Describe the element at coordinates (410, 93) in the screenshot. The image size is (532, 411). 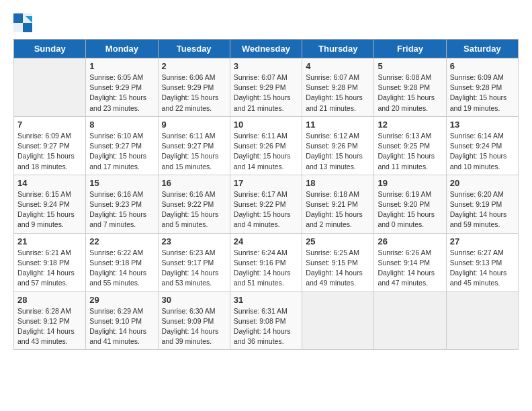
I see `day-info: Sunrise: 6:08 AMSunset: 9:28 PMDaylight:…` at that location.